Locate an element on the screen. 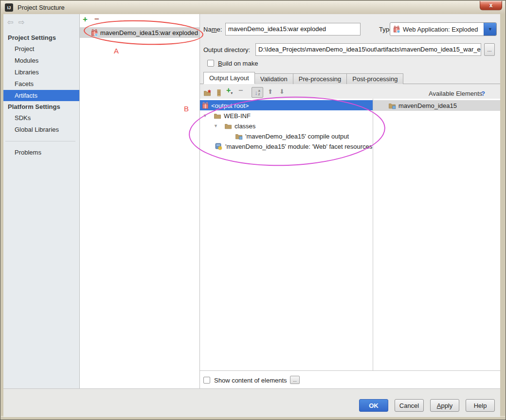 The image size is (506, 420). sort-elements-button: ↓ az is located at coordinates (257, 92).